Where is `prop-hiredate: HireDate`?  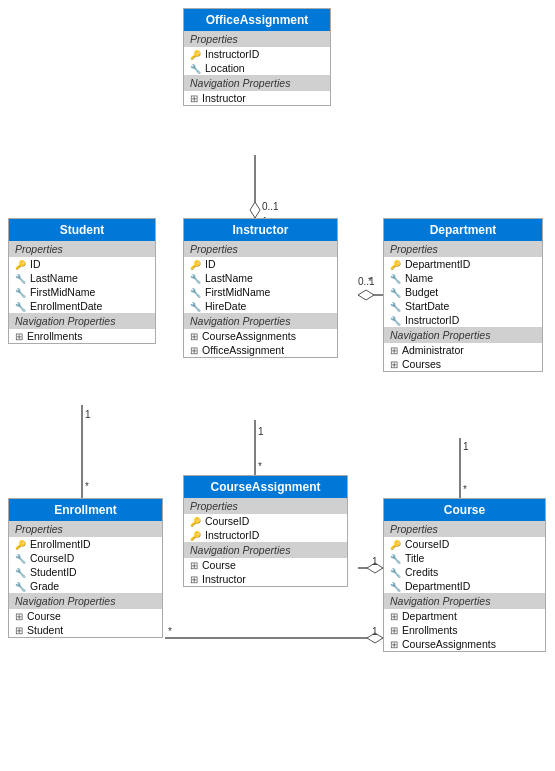 prop-hiredate: HireDate is located at coordinates (260, 306).